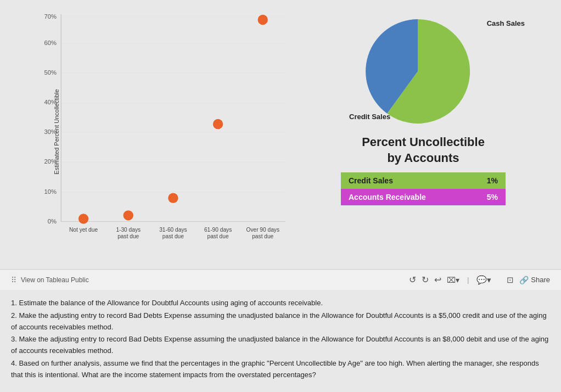 Image resolution: width=561 pixels, height=392 pixels. I want to click on svg-text: 20%, so click(51, 161).